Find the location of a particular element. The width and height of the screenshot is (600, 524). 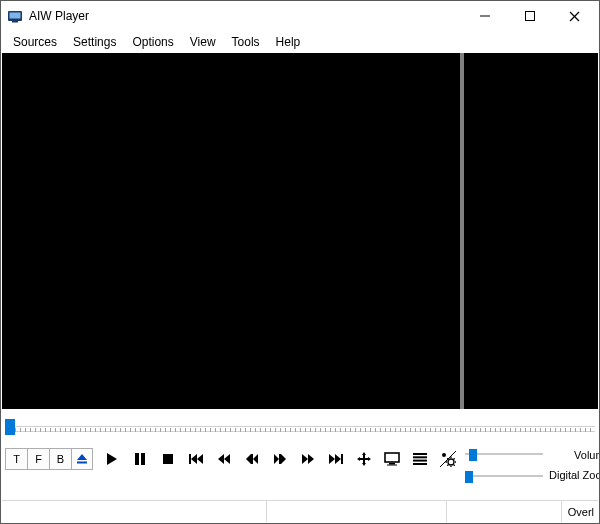

skip-back-button is located at coordinates (196, 459).